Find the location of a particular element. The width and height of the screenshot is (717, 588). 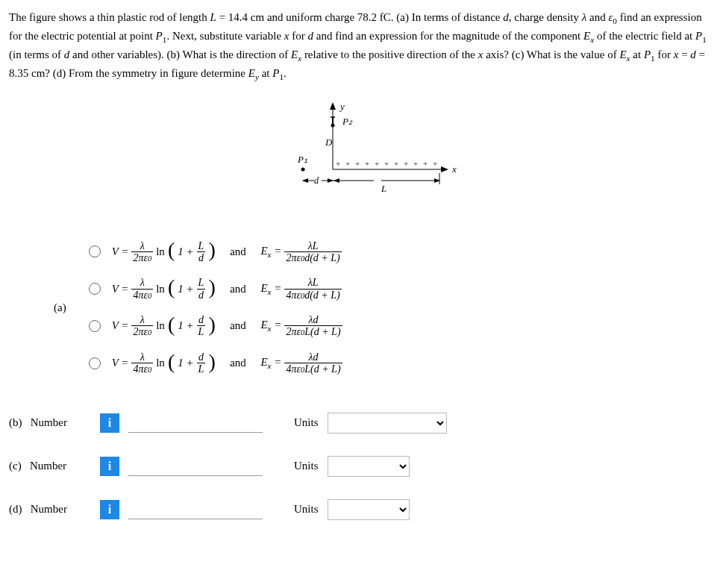

units-select-b is located at coordinates (387, 423).